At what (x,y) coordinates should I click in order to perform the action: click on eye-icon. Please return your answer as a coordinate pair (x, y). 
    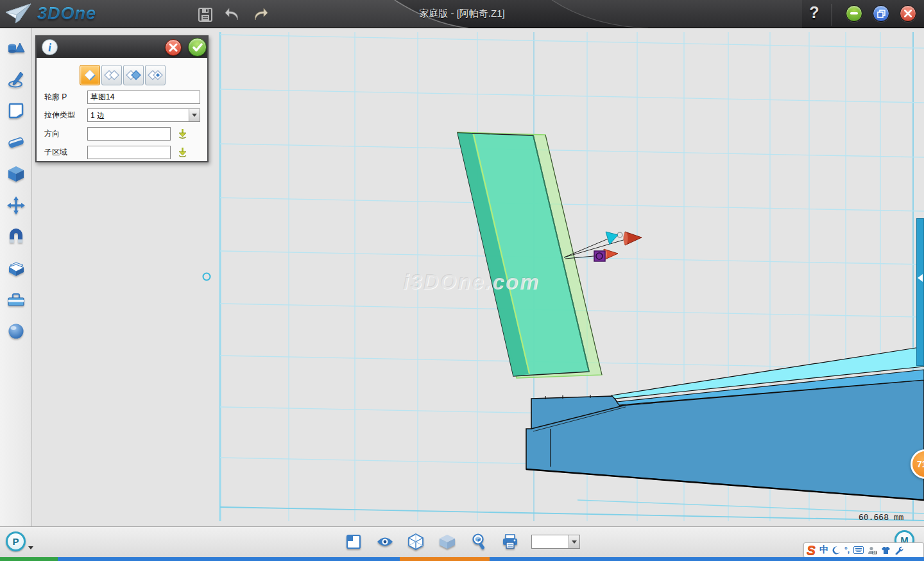
    Looking at the image, I should click on (385, 542).